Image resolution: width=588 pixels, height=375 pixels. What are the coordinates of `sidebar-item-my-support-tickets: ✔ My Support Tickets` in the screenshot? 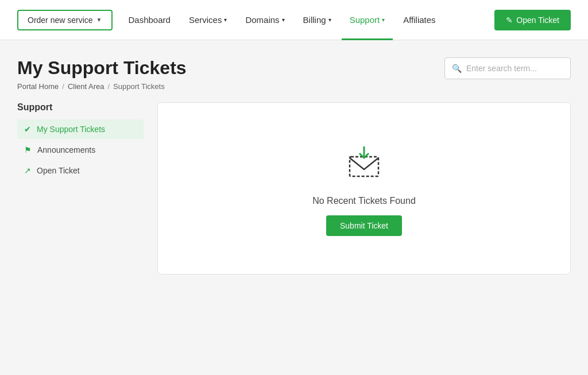 It's located at (80, 129).